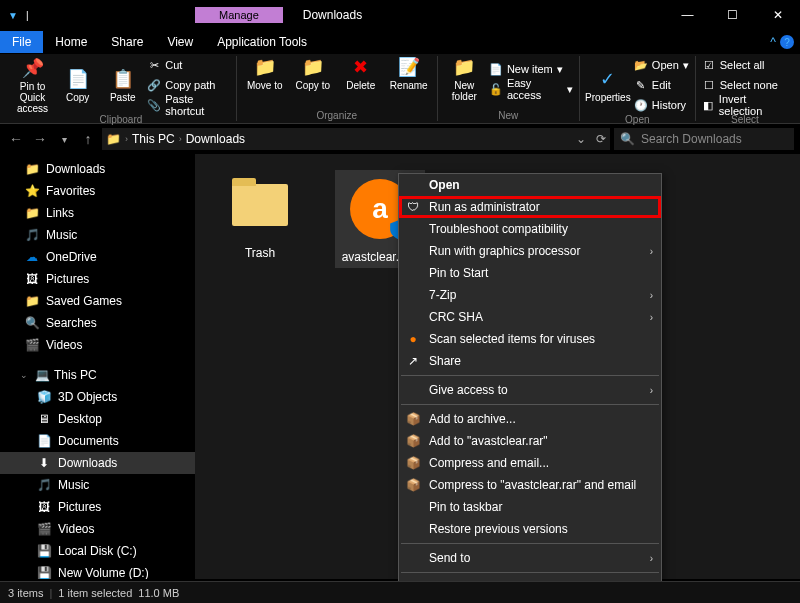  Describe the element at coordinates (265, 74) in the screenshot. I see `moveto-button: 📁Move to` at that location.